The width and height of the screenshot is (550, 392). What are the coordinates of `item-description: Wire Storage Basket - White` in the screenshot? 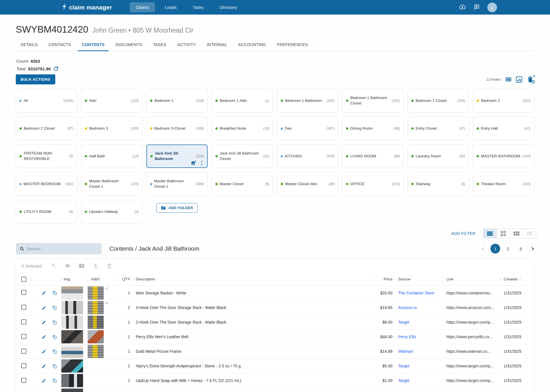 It's located at (252, 293).